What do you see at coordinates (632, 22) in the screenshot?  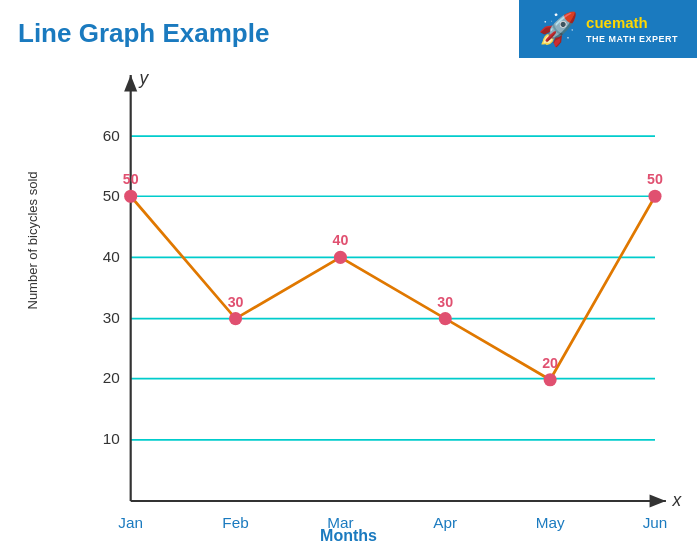 I see `logo-brand: cuemath` at bounding box center [632, 22].